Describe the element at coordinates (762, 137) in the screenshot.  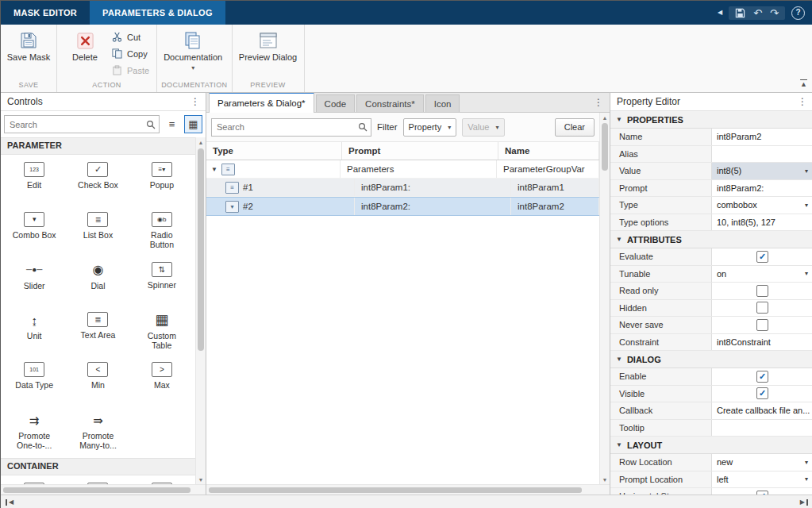
I see `property-value-name: int8Param2` at that location.